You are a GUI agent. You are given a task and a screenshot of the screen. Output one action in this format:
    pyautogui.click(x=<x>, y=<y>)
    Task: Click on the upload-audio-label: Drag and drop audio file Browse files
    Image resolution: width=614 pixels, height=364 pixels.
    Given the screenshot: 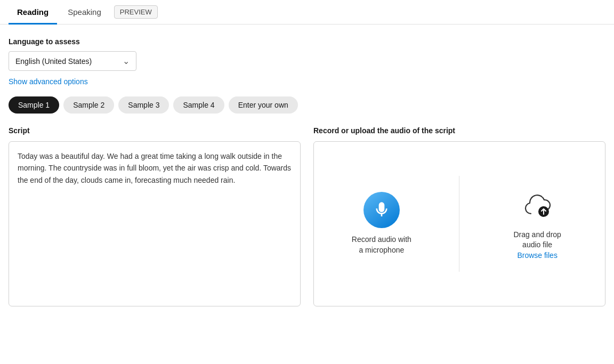 What is the action you would take?
    pyautogui.click(x=537, y=245)
    